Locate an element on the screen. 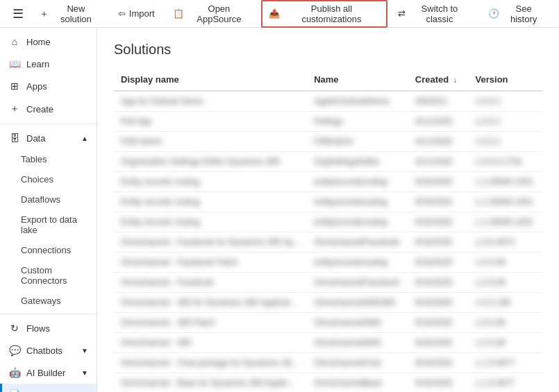 The height and width of the screenshot is (392, 559). import-icon: ⇦ is located at coordinates (122, 14).